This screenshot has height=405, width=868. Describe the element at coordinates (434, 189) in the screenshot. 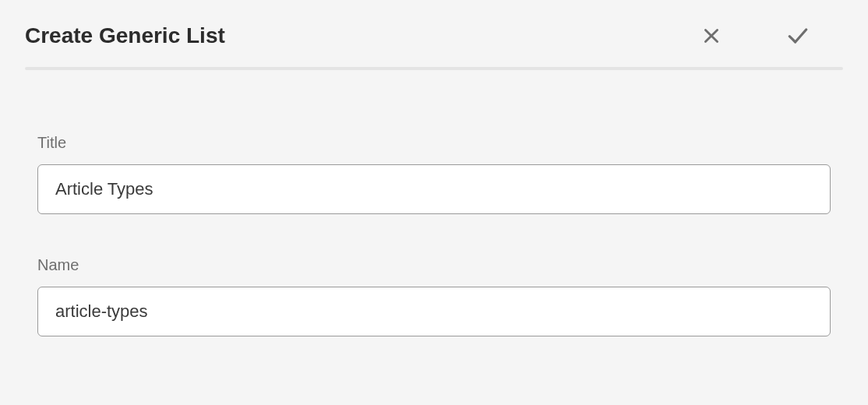

I see `title-input` at that location.